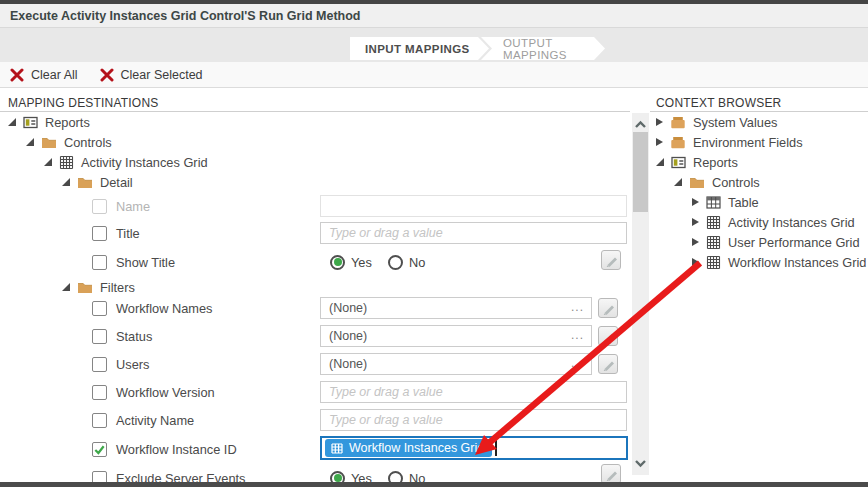 This screenshot has width=868, height=487. I want to click on cb-node-workflow-instances-grid: Workflow Instances Grid, so click(779, 262).